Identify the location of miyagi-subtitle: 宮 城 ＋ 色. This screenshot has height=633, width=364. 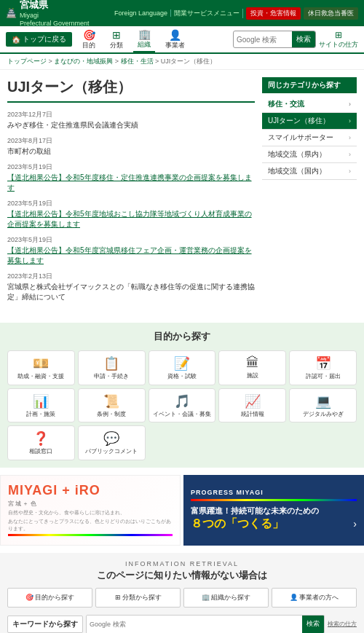
(90, 504).